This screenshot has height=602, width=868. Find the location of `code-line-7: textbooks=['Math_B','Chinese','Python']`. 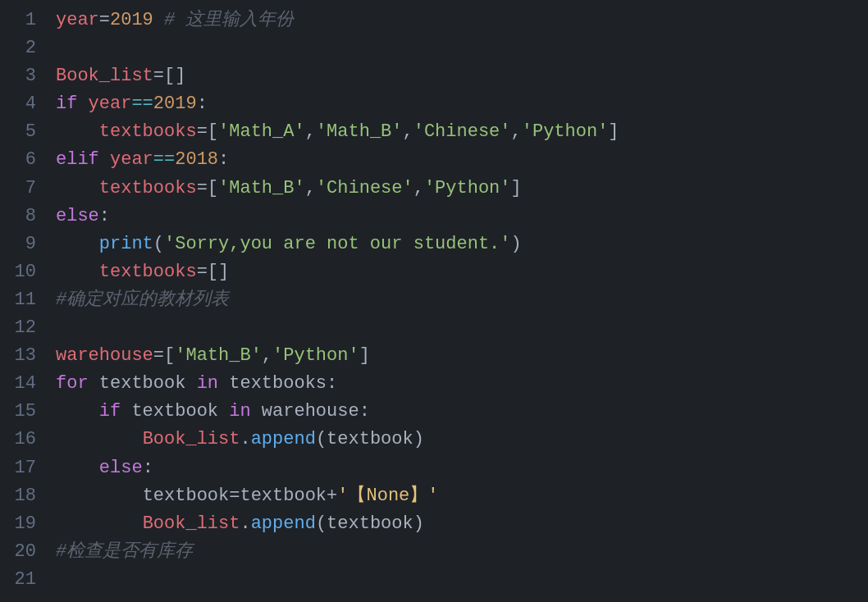

code-line-7: textbooks=['Math_B','Chinese','Python'] is located at coordinates (462, 189).